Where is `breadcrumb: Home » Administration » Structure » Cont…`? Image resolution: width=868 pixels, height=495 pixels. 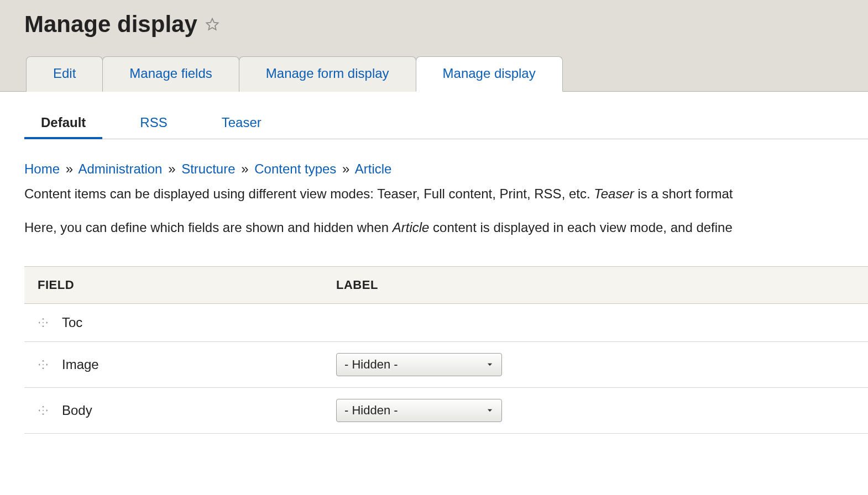
breadcrumb: Home » Administration » Structure » Cont… is located at coordinates (446, 169).